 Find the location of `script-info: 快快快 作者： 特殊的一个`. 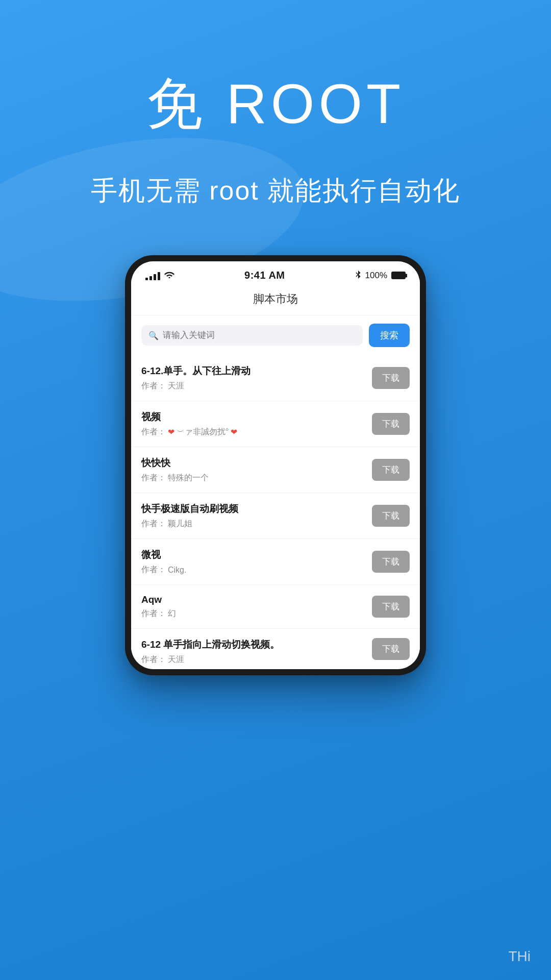

script-info: 快快快 作者： 特殊的一个 is located at coordinates (257, 470).